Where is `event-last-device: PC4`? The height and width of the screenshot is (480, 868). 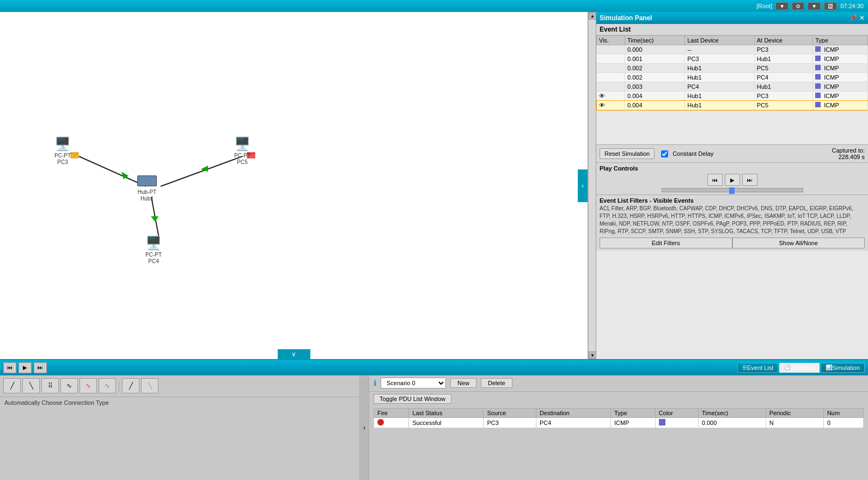 event-last-device: PC4 is located at coordinates (720, 87).